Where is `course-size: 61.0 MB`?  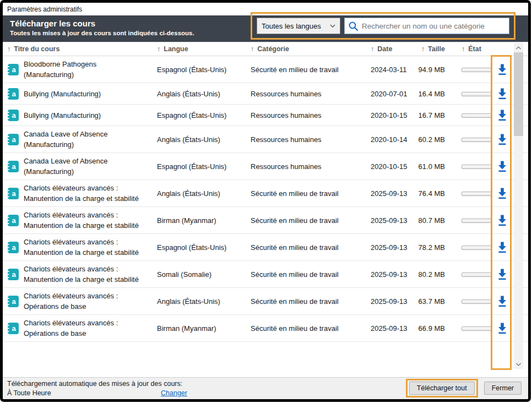 course-size: 61.0 MB is located at coordinates (429, 166).